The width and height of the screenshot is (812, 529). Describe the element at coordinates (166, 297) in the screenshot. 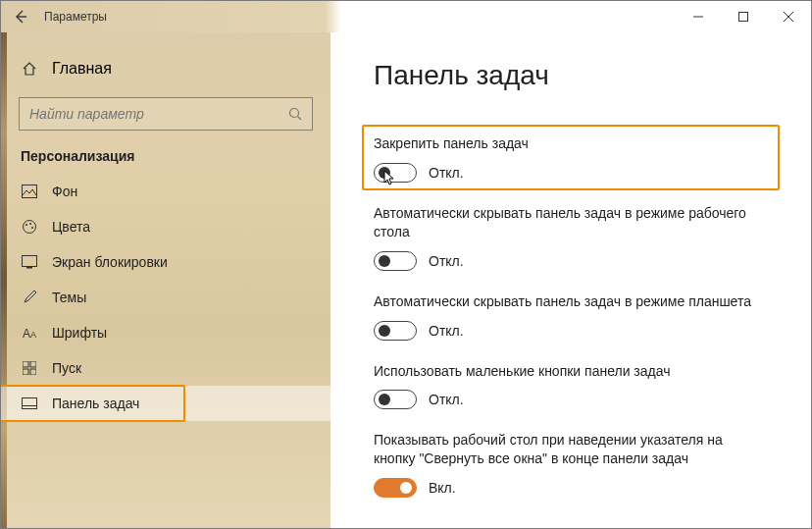

I see `sidebar-item-themes: Темы` at that location.